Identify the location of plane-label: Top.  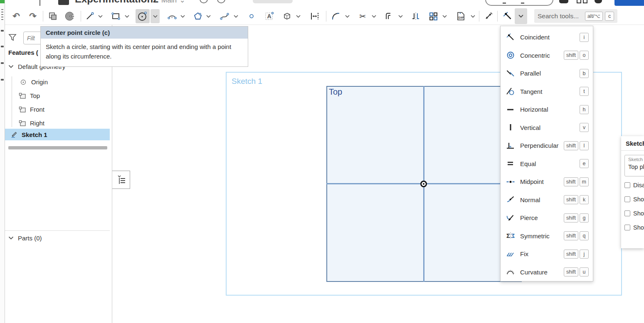
(336, 92).